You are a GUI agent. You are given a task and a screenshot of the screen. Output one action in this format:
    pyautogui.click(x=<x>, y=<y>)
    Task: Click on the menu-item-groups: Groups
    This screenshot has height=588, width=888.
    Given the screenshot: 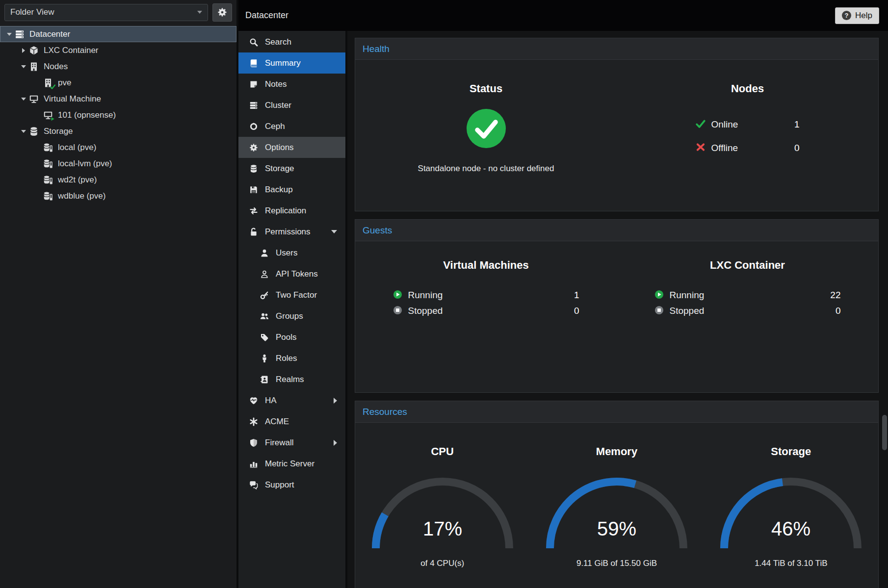 What is the action you would take?
    pyautogui.click(x=292, y=316)
    